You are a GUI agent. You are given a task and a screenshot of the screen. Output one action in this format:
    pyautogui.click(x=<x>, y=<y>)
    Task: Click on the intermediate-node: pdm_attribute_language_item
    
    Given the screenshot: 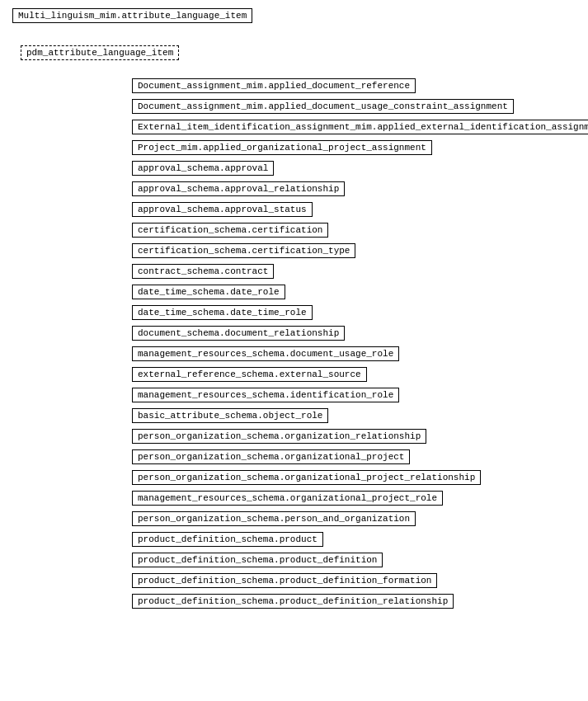 What is the action you would take?
    pyautogui.click(x=100, y=53)
    